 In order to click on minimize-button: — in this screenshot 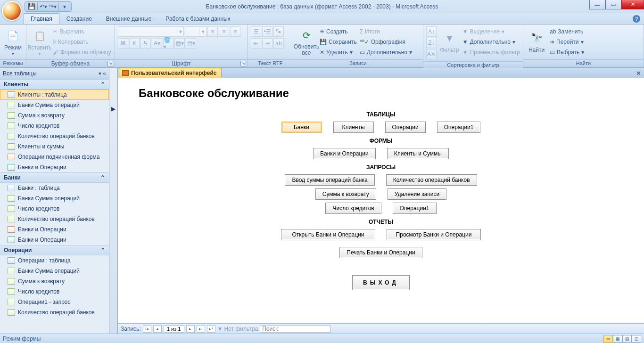, I will do `click(597, 5)`.